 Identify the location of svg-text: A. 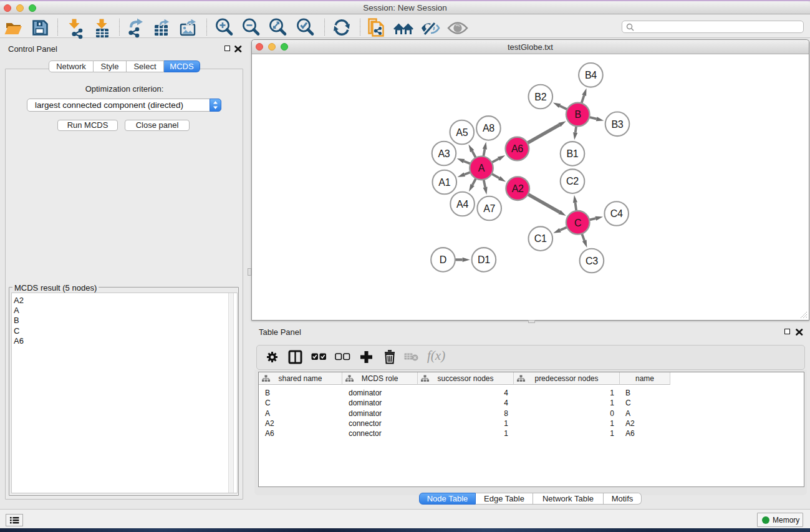
(481, 168).